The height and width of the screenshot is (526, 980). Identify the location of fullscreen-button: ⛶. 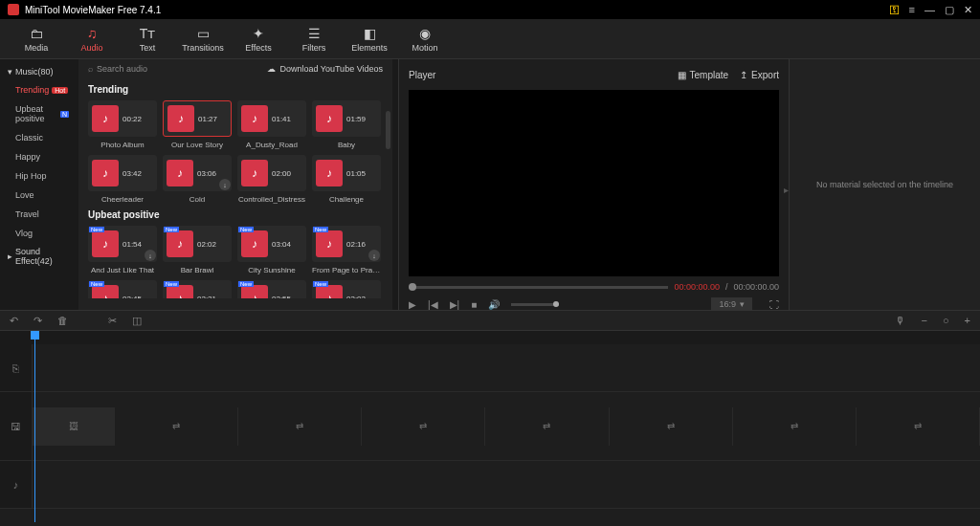
(774, 304).